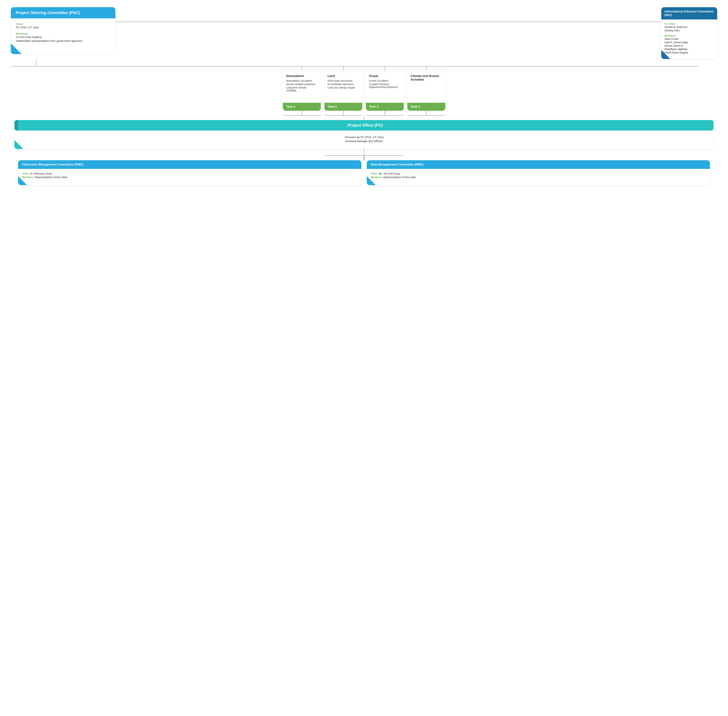 The height and width of the screenshot is (716, 728). What do you see at coordinates (364, 140) in the screenshot?
I see `po-content-card: Overseen by PC (Prof. J.P. Gan) Assistan…` at bounding box center [364, 140].